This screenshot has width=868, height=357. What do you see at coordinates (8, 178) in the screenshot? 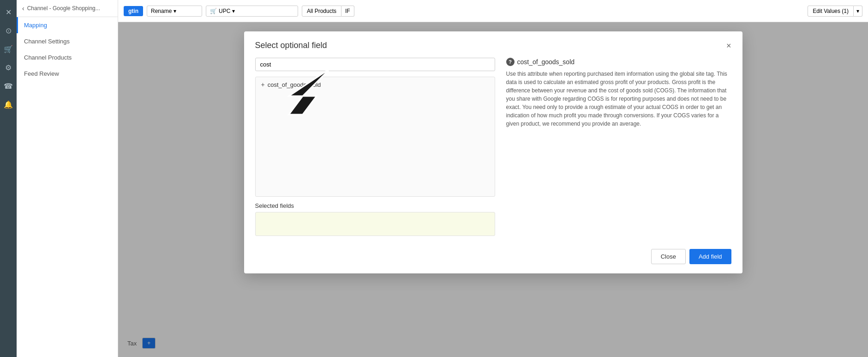
I see `icon-bar: ✕ ⊙ 🛒 ⚙ ☎ 🔔` at bounding box center [8, 178].